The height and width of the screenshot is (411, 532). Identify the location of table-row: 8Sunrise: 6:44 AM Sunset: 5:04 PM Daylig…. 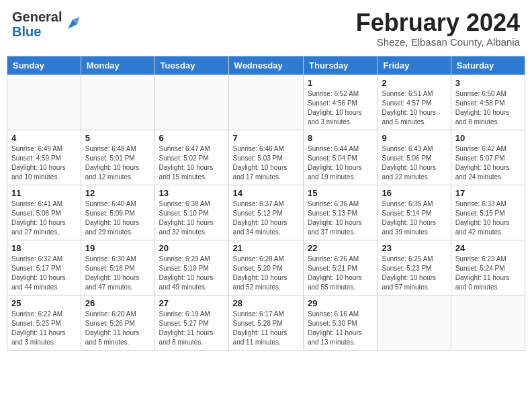
(341, 157).